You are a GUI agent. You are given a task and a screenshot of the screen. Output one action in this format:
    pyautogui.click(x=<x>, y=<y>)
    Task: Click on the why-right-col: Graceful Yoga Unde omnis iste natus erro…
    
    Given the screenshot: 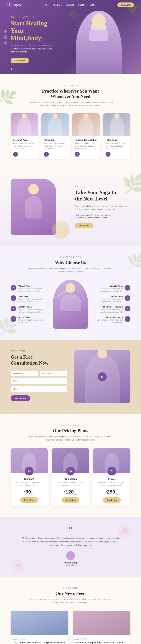 What is the action you would take?
    pyautogui.click(x=113, y=304)
    